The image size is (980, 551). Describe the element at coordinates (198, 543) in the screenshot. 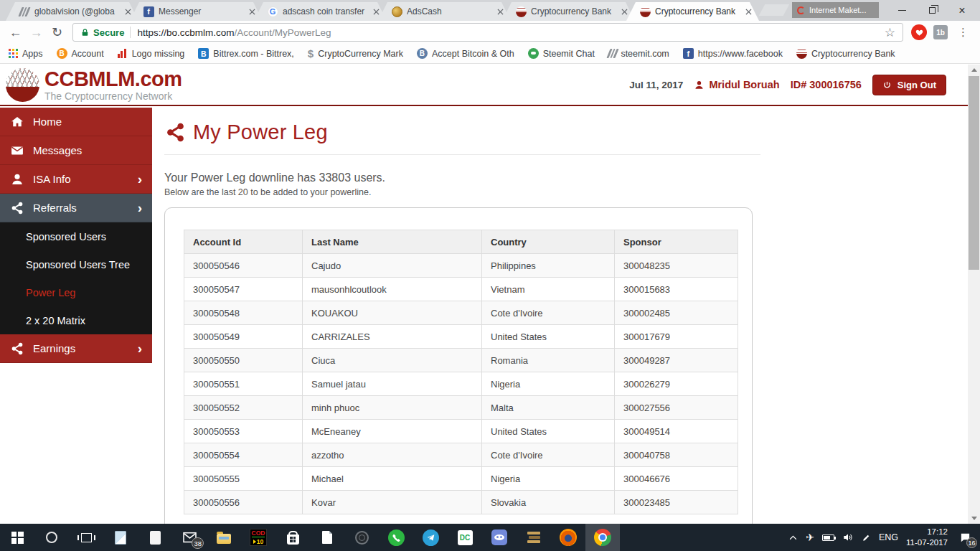

I see `mail-badge: 38` at that location.